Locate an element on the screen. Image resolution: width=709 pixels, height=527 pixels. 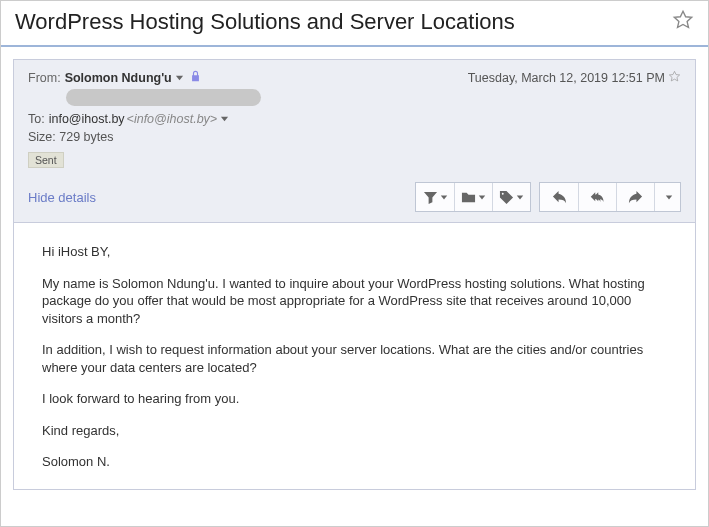
to-row: To: info@ihost.by <info@ihost.by> is located at coordinates (354, 119).